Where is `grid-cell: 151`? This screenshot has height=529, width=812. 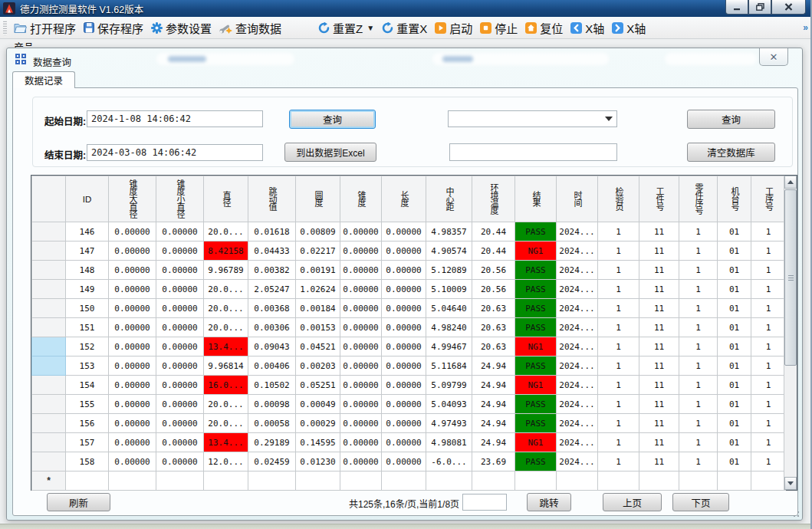 grid-cell: 151 is located at coordinates (87, 328).